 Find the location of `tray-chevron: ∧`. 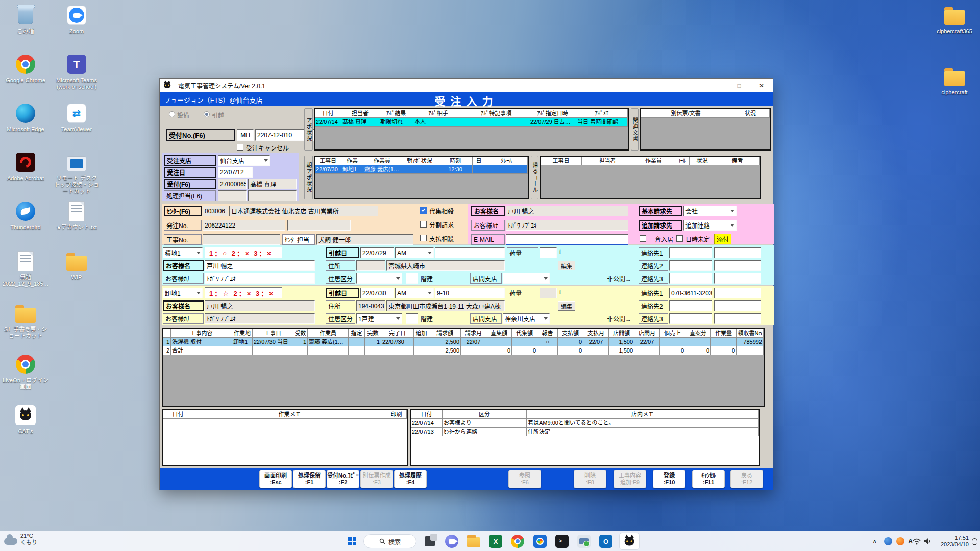

tray-chevron: ∧ is located at coordinates (875, 541).